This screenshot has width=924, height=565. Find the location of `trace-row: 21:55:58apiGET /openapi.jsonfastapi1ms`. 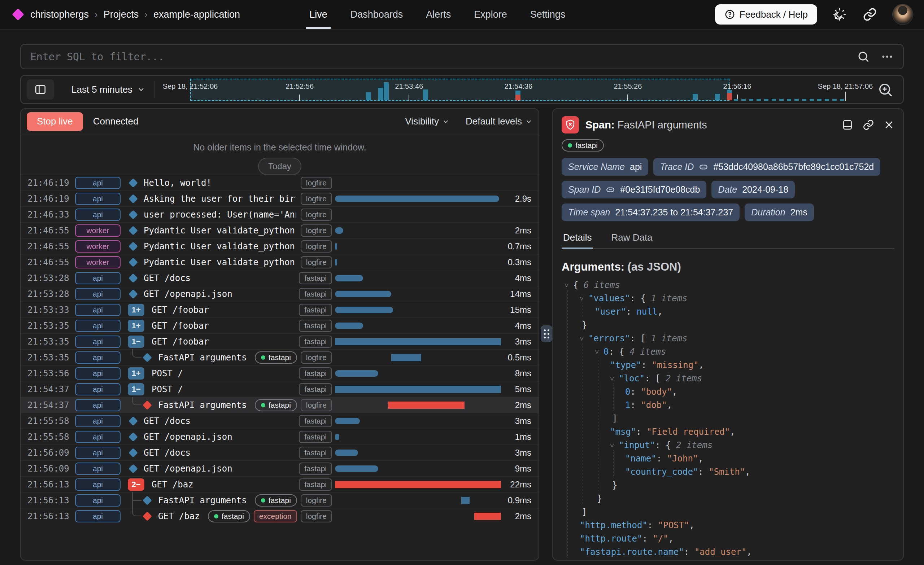

trace-row: 21:55:58apiGET /openapi.jsonfastapi1ms is located at coordinates (280, 436).